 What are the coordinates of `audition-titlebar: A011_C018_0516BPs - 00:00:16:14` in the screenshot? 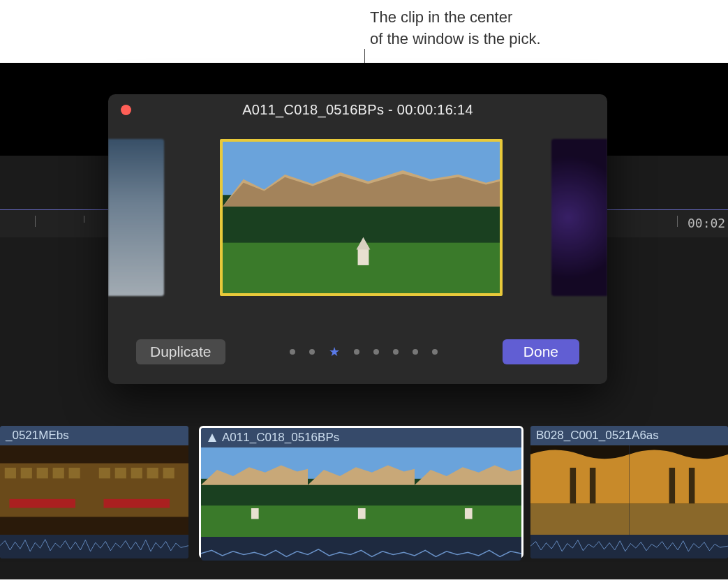 It's located at (357, 110).